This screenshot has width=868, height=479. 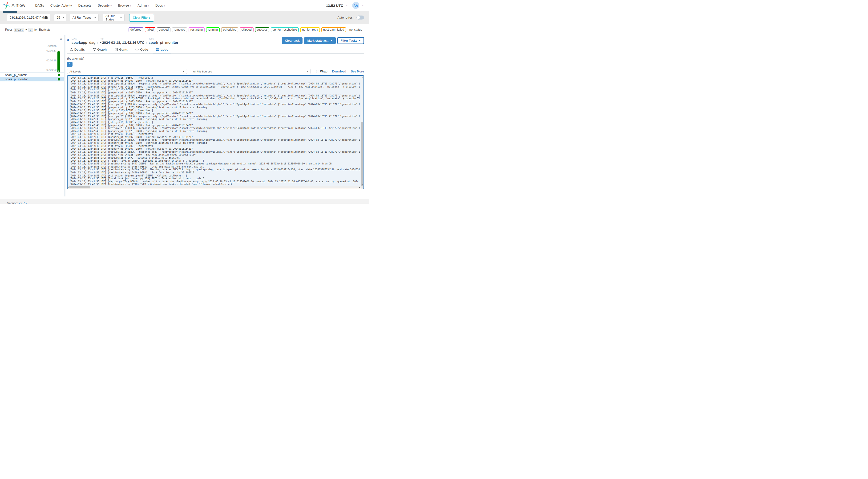 What do you see at coordinates (59, 71) in the screenshot?
I see `play-icon` at bounding box center [59, 71].